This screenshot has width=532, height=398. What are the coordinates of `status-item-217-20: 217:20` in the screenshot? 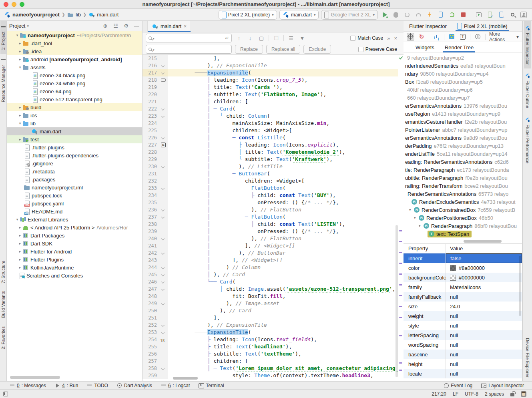 It's located at (439, 394).